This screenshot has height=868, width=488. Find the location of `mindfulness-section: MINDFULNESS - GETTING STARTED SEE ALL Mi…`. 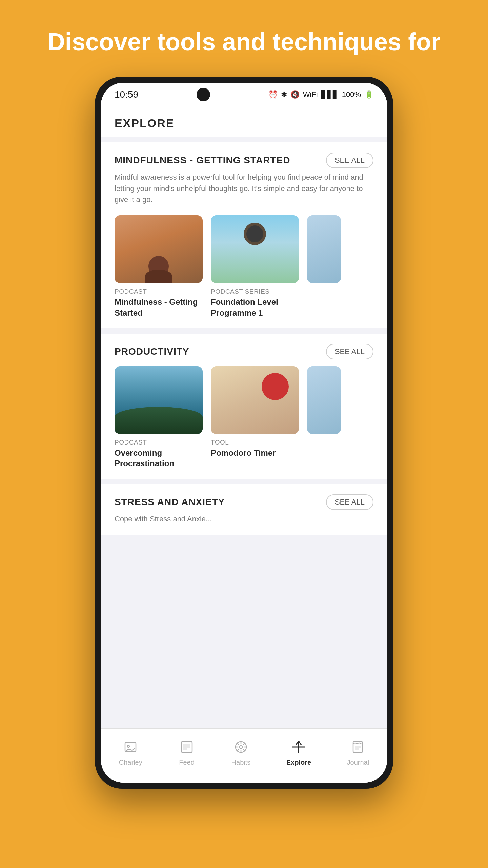

mindfulness-section: MINDFULNESS - GETTING STARTED SEE ALL Mi… is located at coordinates (244, 235).